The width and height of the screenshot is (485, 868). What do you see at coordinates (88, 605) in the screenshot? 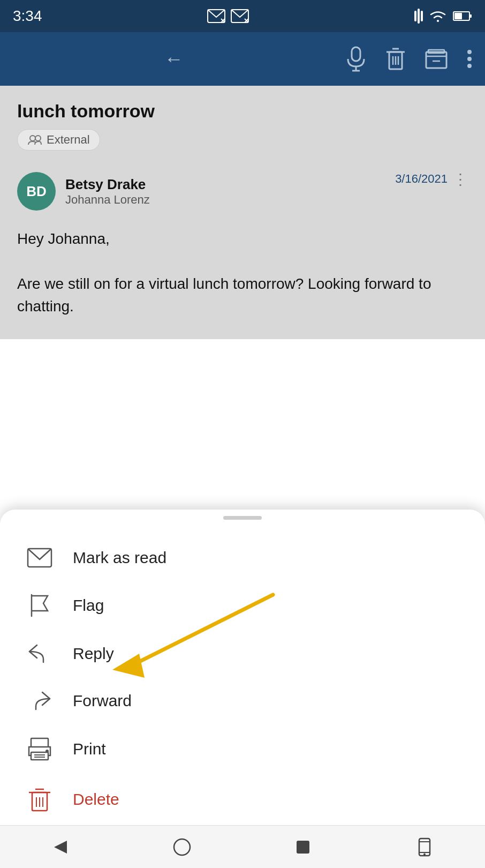
I see `flag-label: Flag` at bounding box center [88, 605].